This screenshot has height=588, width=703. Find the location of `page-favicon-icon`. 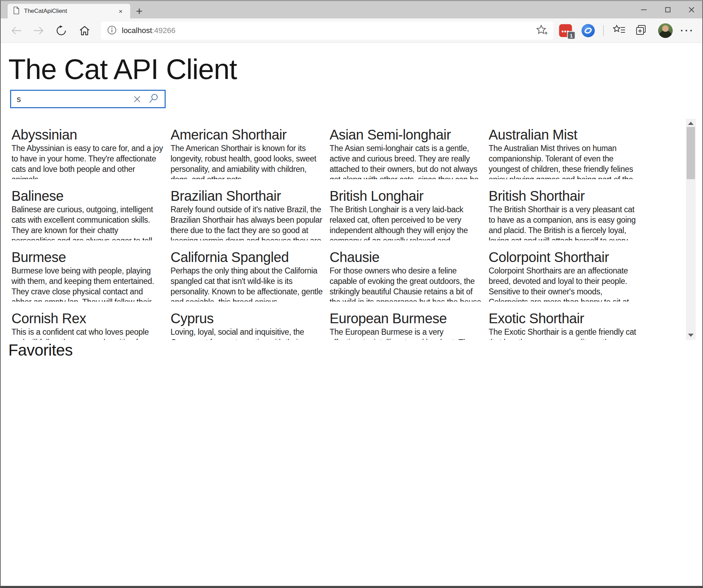

page-favicon-icon is located at coordinates (16, 11).